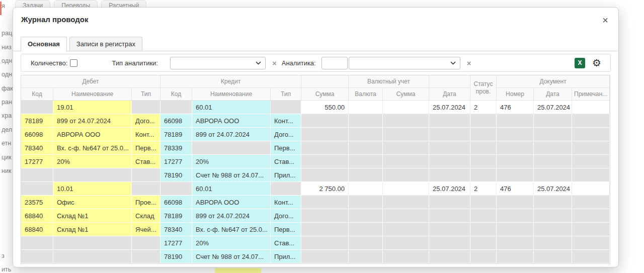 Image resolution: width=644 pixels, height=273 pixels. What do you see at coordinates (176, 202) in the screenshot?
I see `cell-credit-code: 66098` at bounding box center [176, 202].